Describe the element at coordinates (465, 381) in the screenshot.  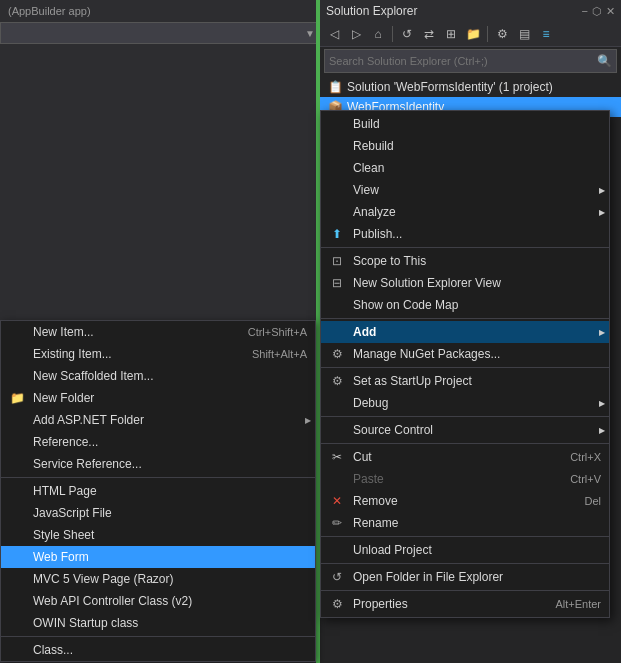
I see `cm-set-startup: ⚙ Set as StartUp Project` at that location.